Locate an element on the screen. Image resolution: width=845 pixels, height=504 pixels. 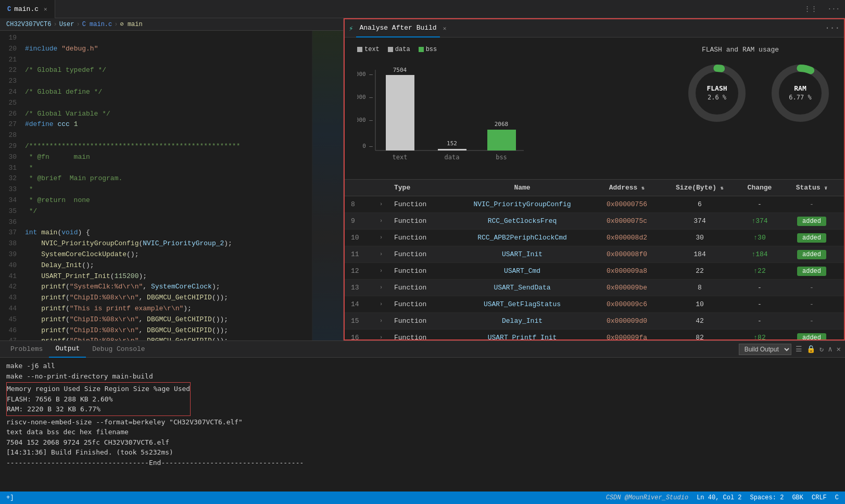
tab-main-c-label: main.c is located at coordinates (26, 9).